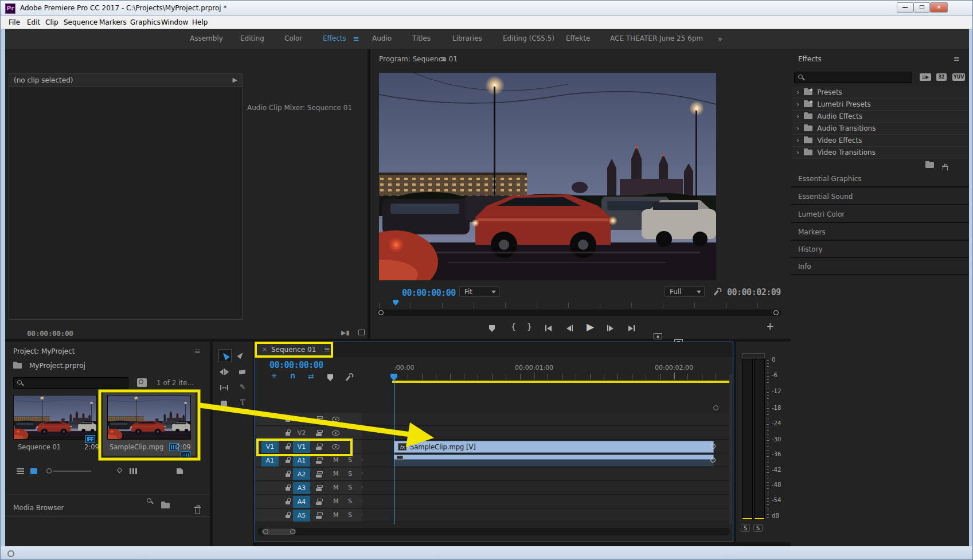 This screenshot has width=973, height=560. What do you see at coordinates (529, 38) in the screenshot?
I see `workspace-tab-editing-cs55: Editing (CS5.5)` at bounding box center [529, 38].